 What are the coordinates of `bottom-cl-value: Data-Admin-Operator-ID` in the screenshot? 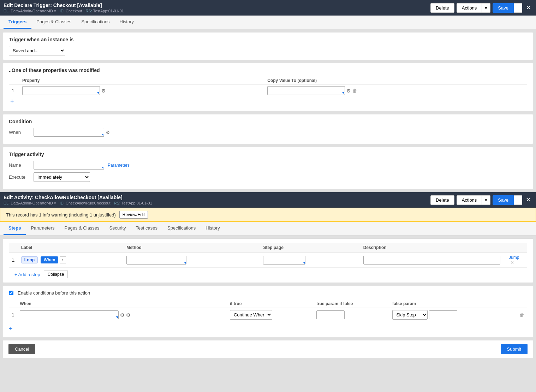 It's located at (32, 203).